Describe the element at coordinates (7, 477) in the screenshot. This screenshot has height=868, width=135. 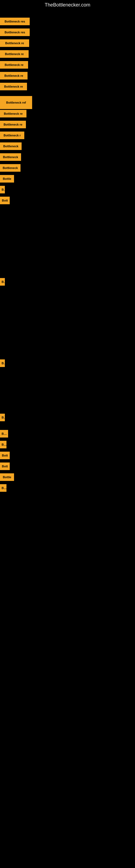
I see `bottleneck-button-btn-25: Bottle` at that location.